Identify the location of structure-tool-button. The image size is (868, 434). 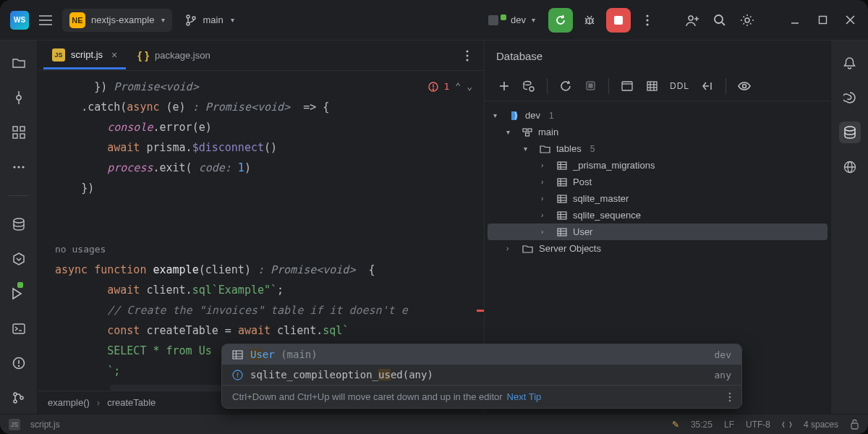
(19, 132).